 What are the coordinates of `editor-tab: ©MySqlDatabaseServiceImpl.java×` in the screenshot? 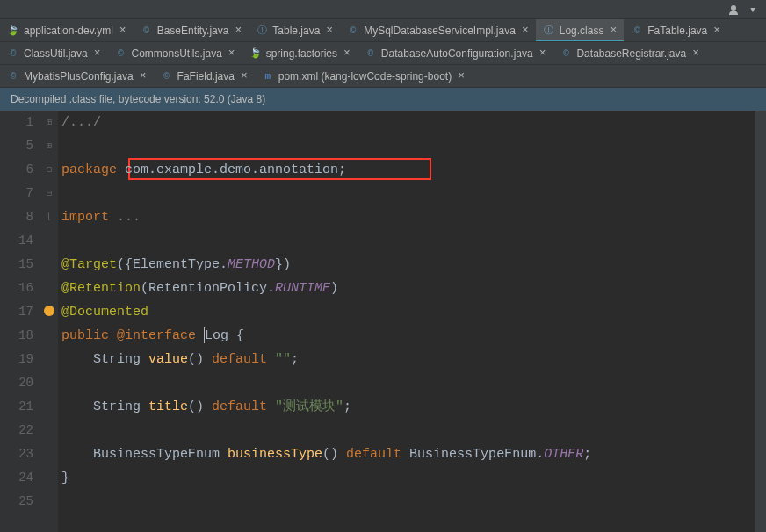 It's located at (437, 30).